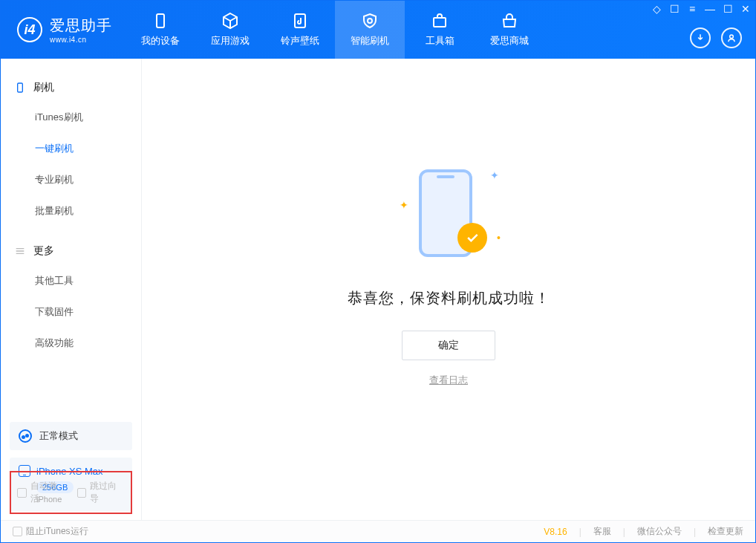 Image resolution: width=756 pixels, height=543 pixels. What do you see at coordinates (71, 88) in the screenshot?
I see `sidebar-section-flash: 刷机` at bounding box center [71, 88].